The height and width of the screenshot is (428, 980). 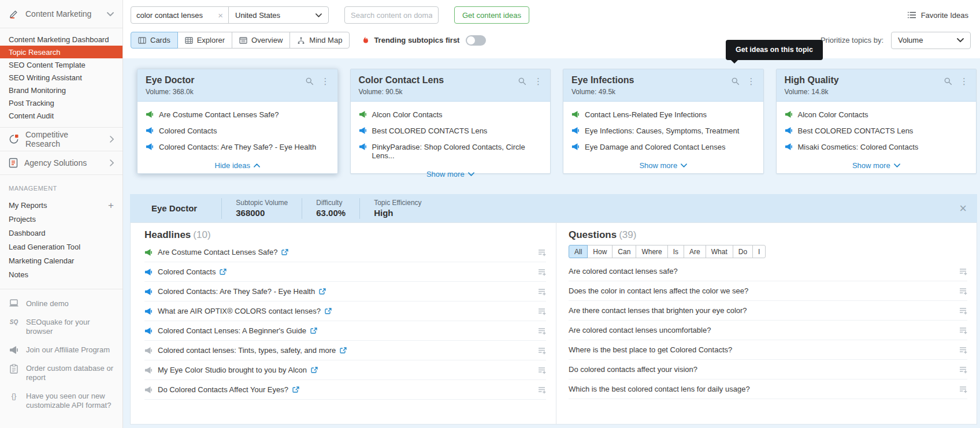 What do you see at coordinates (346, 351) in the screenshot?
I see `headline-row: Colored contact lenses: Tints, types, sa…` at bounding box center [346, 351].